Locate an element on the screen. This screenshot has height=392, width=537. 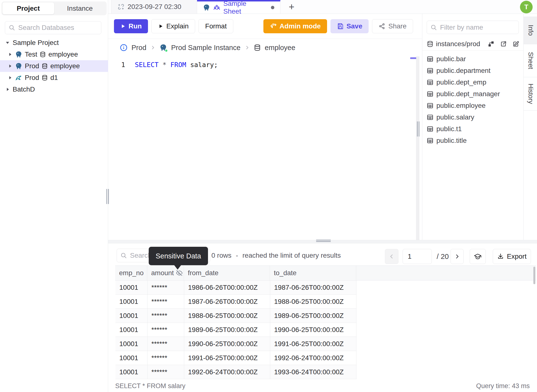
table-list-item: public.dept_manager is located at coordinates (473, 94).